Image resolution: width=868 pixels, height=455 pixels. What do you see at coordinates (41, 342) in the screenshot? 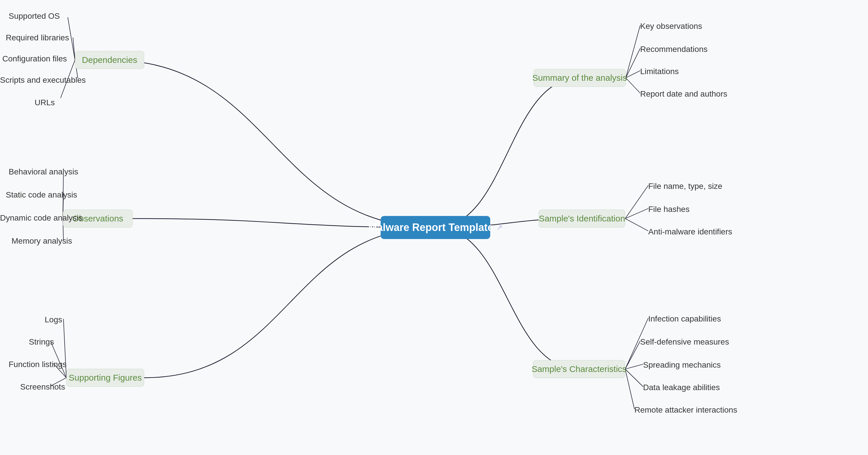
I see `leaf-strings: Strings` at bounding box center [41, 342].